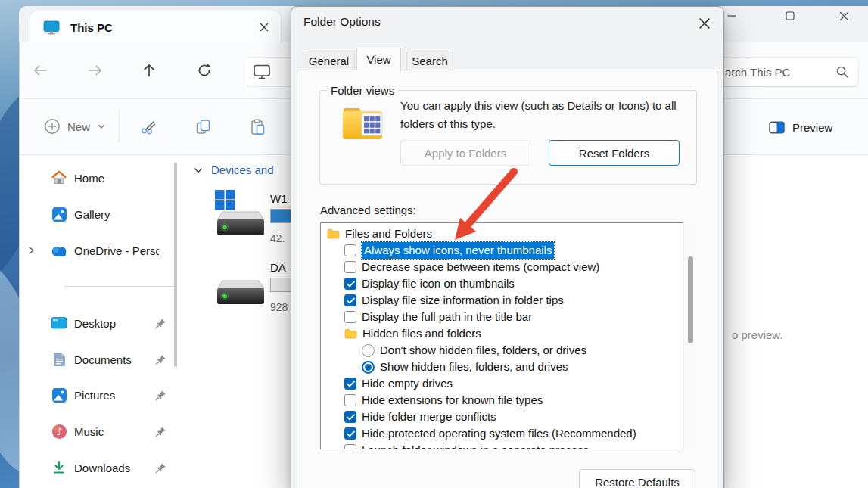 Image resolution: width=868 pixels, height=488 pixels. Describe the element at coordinates (508, 367) in the screenshot. I see `setting-row: Show hidden files, folders, and drives` at that location.